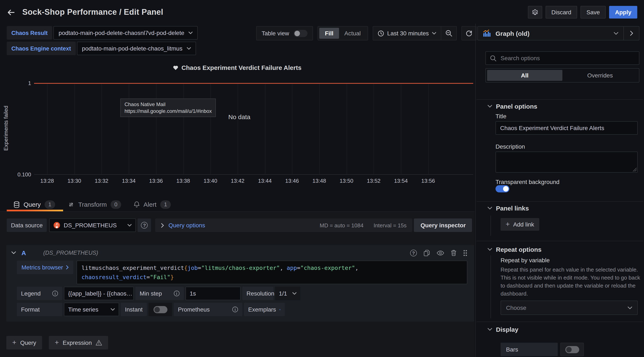 The height and width of the screenshot is (357, 644). Describe the element at coordinates (414, 253) in the screenshot. I see `query-help-icon: ?` at that location.